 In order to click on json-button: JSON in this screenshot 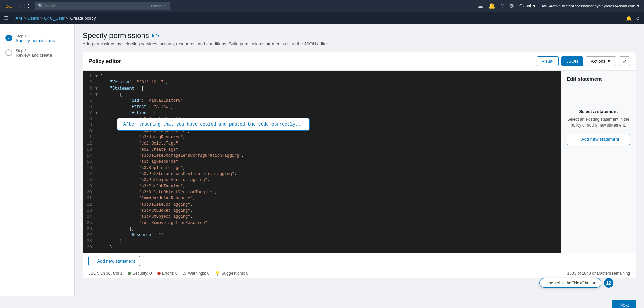, I will do `click(572, 61)`.